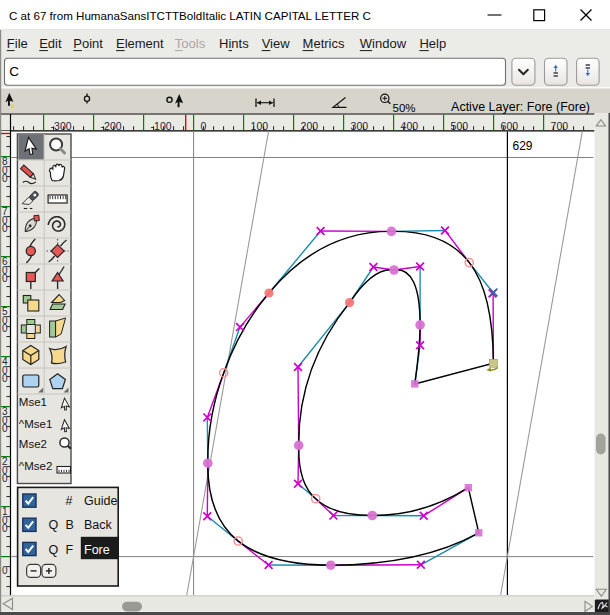 Image resolution: width=610 pixels, height=615 pixels. Describe the element at coordinates (432, 44) in the screenshot. I see `svg-text: Help` at that location.